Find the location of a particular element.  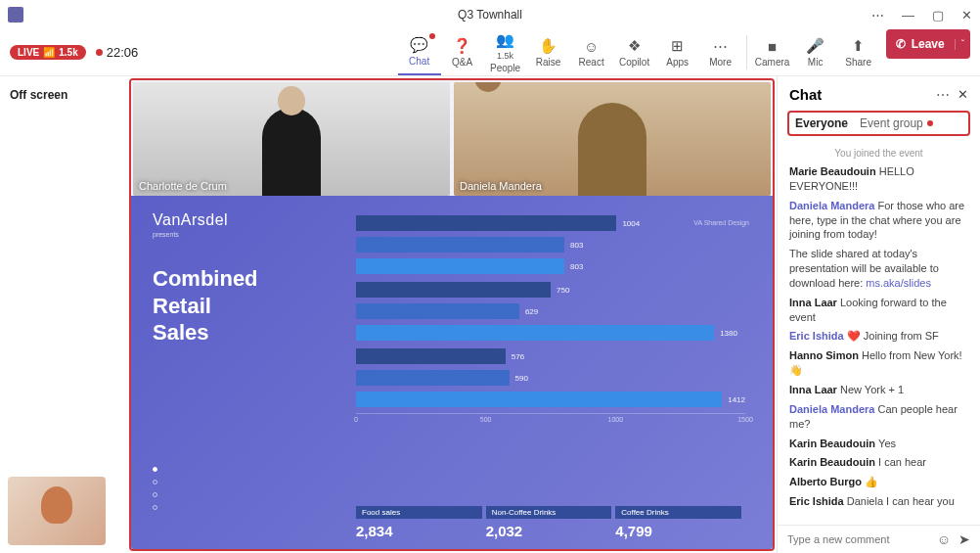

qa-icon: ❓ is located at coordinates (462, 46).